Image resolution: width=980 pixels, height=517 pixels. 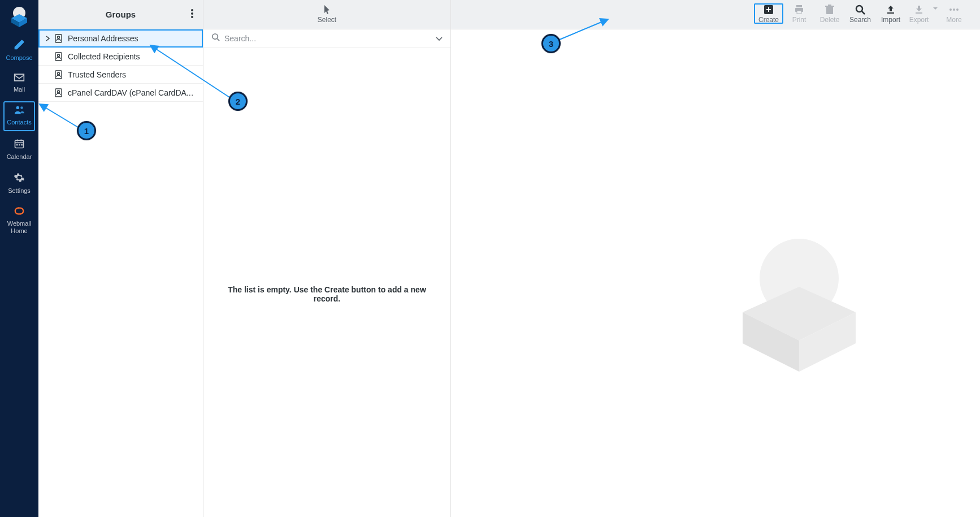 I want to click on groups-menu-button, so click(x=192, y=15).